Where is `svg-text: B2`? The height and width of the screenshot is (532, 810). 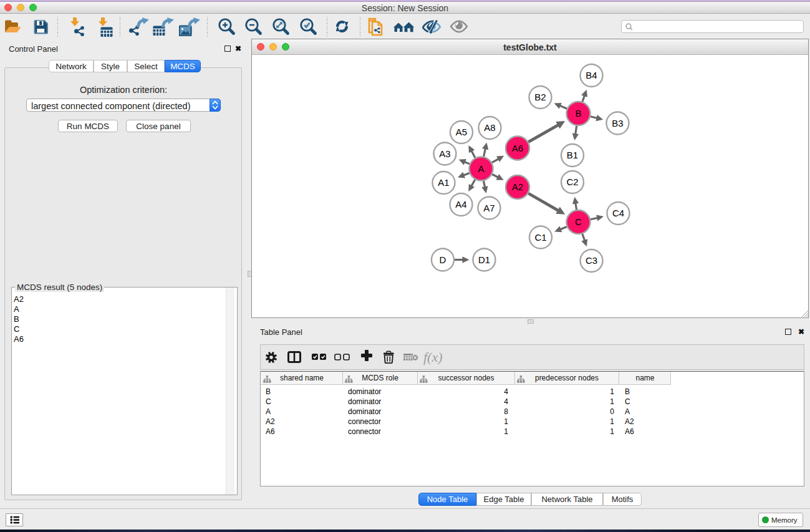
svg-text: B2 is located at coordinates (540, 97).